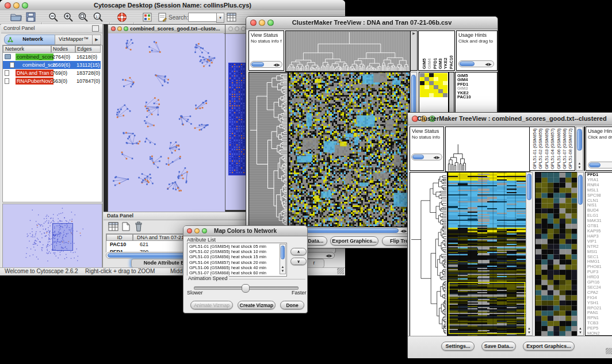 The image size is (612, 364). Describe the element at coordinates (16, 17) in the screenshot. I see `open-file-icon` at that location.